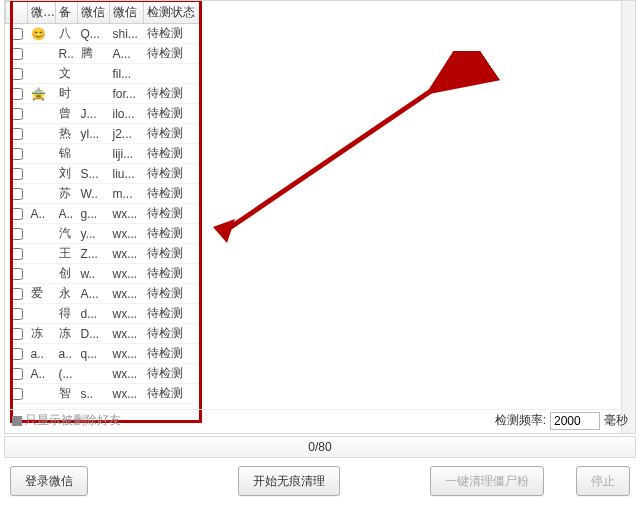 The height and width of the screenshot is (524, 640). I want to click on scrollbar-track, so click(628, 217).